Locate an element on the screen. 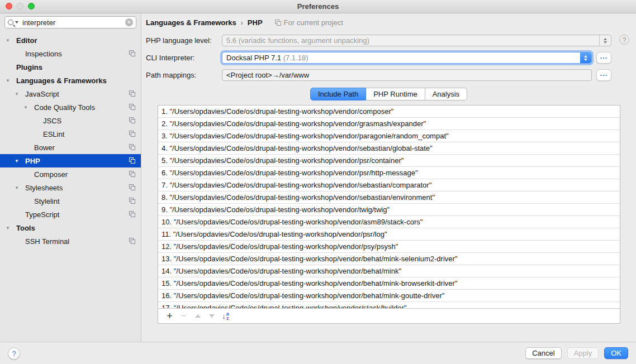  include-path-row: 1. "/Users/opdavies/Code/os/drupal-testi… is located at coordinates (389, 112).